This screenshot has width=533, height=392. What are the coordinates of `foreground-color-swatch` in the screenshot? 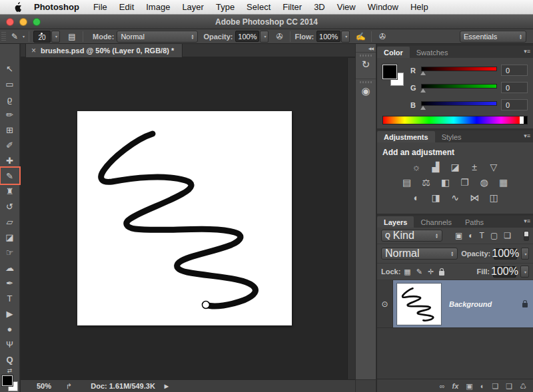 It's located at (7, 381).